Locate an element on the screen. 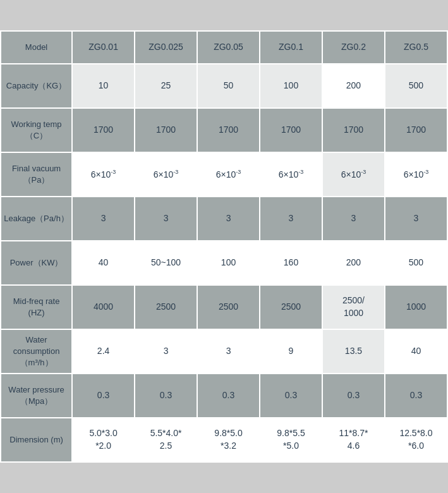 This screenshot has height=493, width=448. row-8-col-0: 5.0*3.0*2.0 is located at coordinates (104, 440).